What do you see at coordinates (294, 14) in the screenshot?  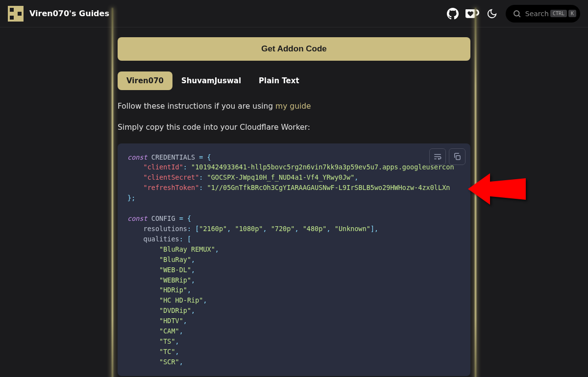 I see `site-header: Viren070's Guides Search CTRL K` at bounding box center [294, 14].